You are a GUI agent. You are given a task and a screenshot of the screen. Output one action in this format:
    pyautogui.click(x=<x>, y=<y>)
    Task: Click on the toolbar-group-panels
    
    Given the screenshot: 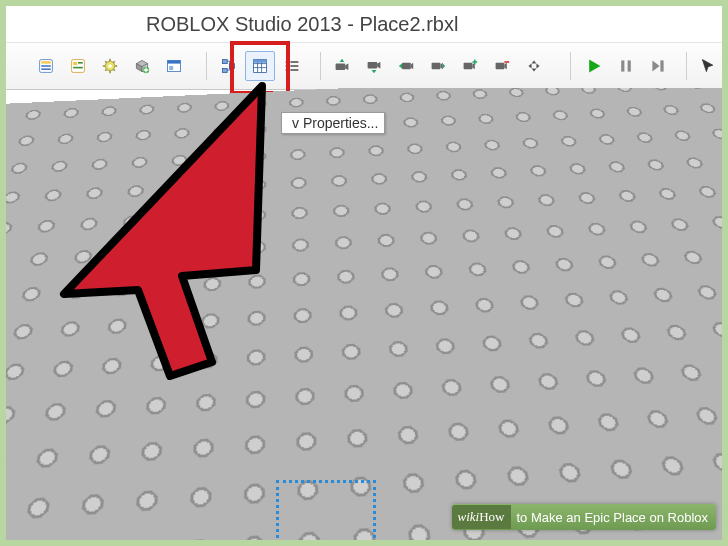 What is the action you would take?
    pyautogui.click(x=110, y=66)
    